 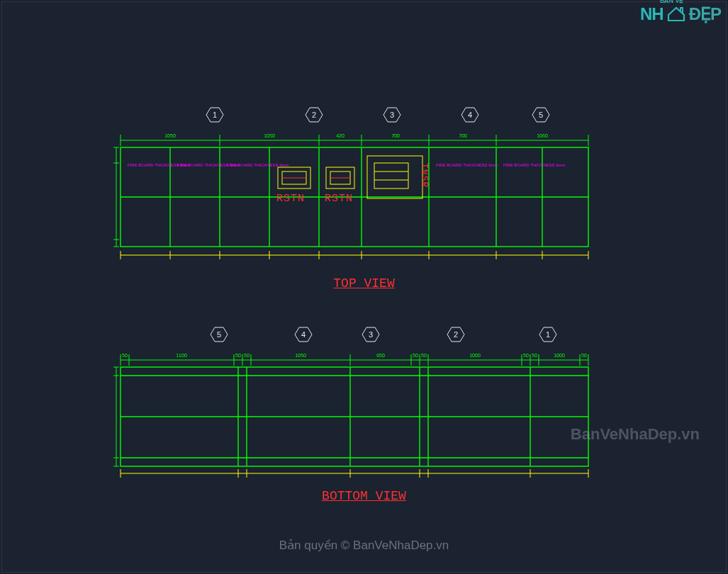 What do you see at coordinates (424, 176) in the screenshot?
I see `svg-text: TNSR` at bounding box center [424, 176].